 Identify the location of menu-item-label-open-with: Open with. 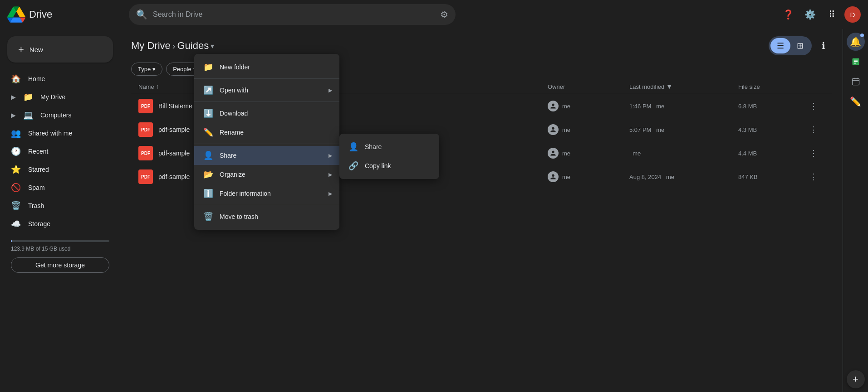
(234, 90).